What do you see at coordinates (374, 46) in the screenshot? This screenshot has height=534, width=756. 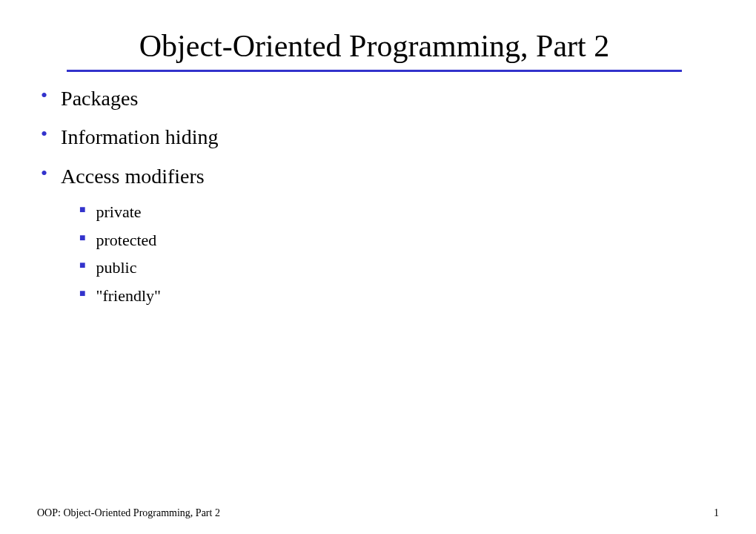 I see `slide-title: Object-Oriented Programming, Part 2` at bounding box center [374, 46].